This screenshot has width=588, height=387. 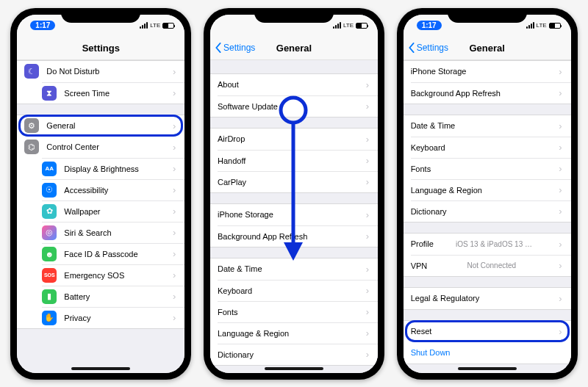 What do you see at coordinates (144, 25) in the screenshot?
I see `signal-icon` at bounding box center [144, 25].